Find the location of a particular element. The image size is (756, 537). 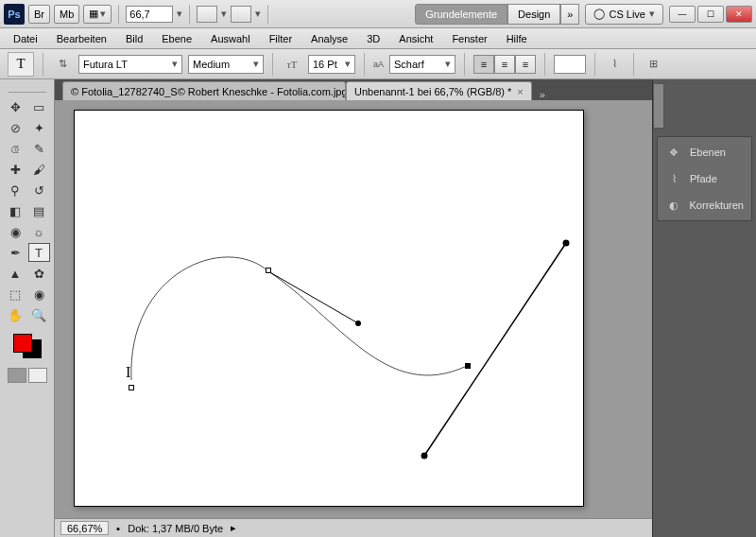

stamp-tool: ⚲ is located at coordinates (15, 190).